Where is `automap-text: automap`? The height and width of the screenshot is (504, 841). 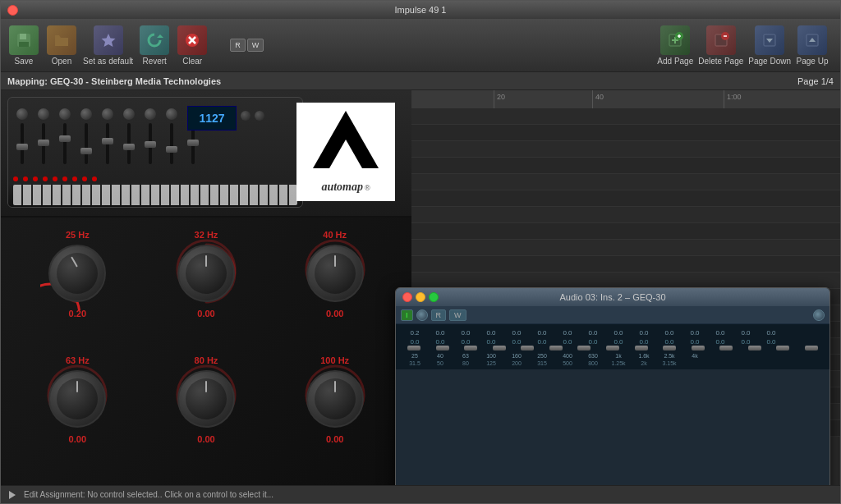
automap-text: automap is located at coordinates (342, 187).